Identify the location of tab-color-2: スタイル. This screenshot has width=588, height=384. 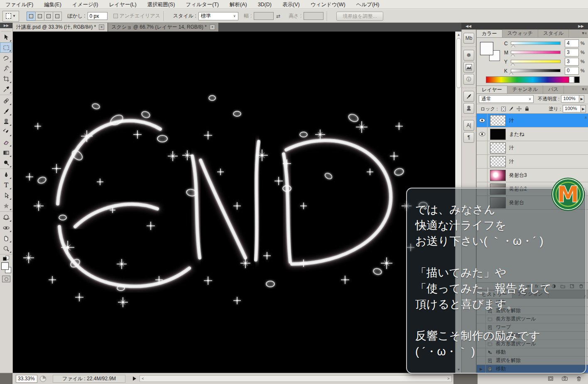
(554, 33).